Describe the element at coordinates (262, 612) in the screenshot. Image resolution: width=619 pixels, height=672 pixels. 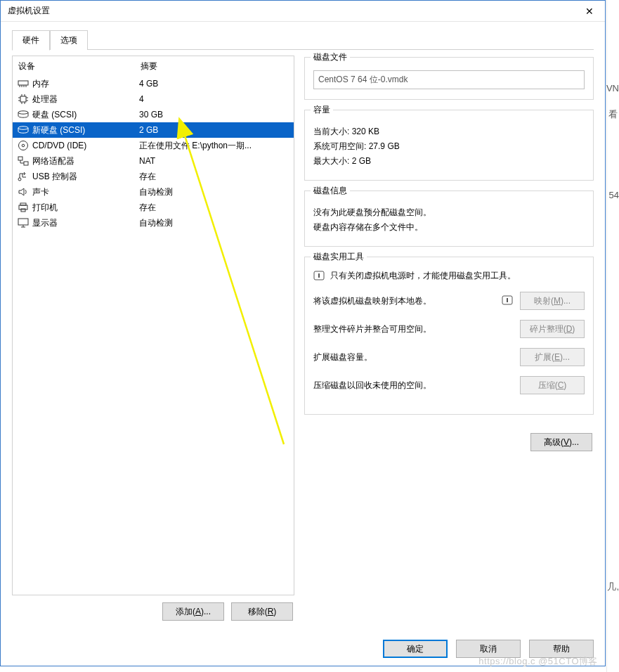
I see `remove-button: 移除(R)` at that location.